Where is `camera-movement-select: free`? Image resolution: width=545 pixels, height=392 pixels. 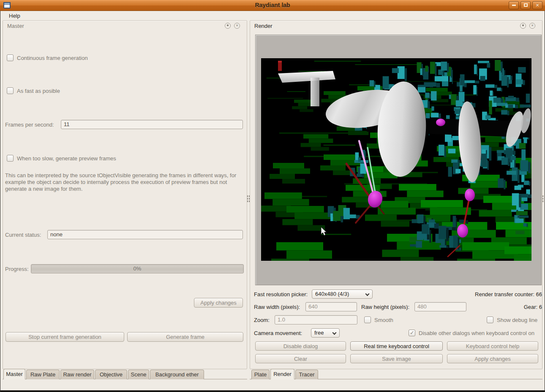
camera-movement-select: free is located at coordinates (325, 333).